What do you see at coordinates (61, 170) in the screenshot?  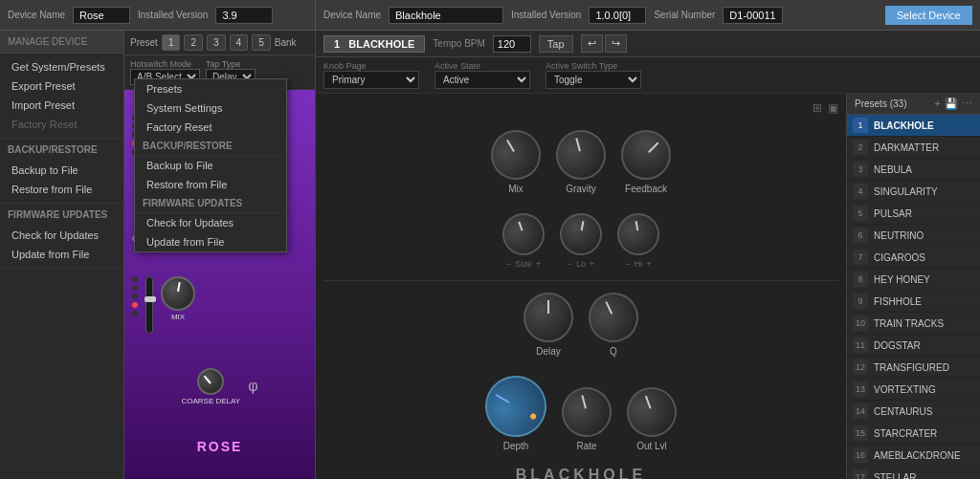 I see `sidebar-item-backup-to-file: Backup to File` at bounding box center [61, 170].